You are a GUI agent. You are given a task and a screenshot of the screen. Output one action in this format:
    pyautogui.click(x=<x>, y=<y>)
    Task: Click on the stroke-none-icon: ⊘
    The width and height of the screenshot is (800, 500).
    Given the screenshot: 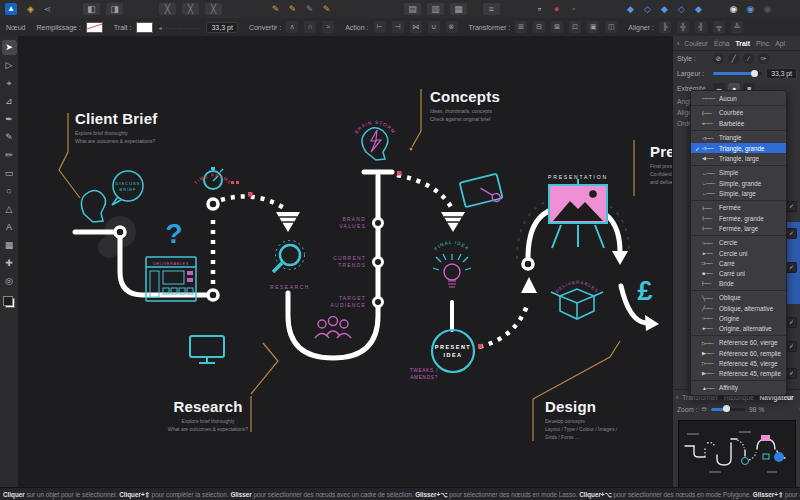 What is the action you would take?
    pyautogui.click(x=718, y=58)
    